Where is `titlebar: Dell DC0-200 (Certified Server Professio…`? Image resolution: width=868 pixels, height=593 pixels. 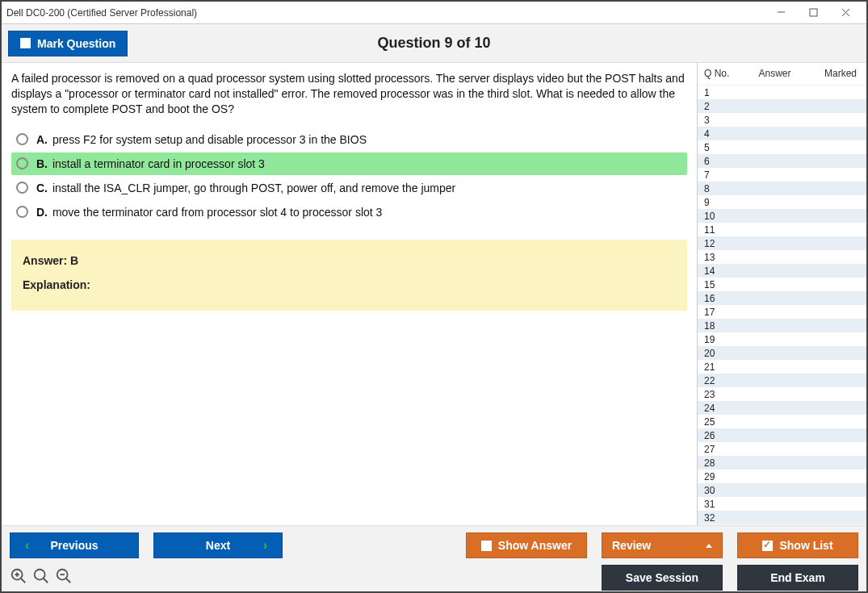 titlebar: Dell DC0-200 (Certified Server Professio… is located at coordinates (434, 13).